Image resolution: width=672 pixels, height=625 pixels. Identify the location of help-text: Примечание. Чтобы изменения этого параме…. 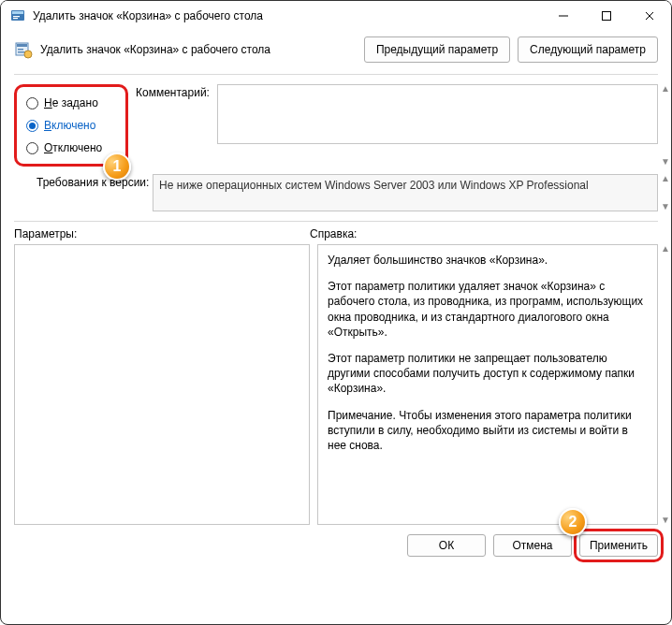
(488, 430).